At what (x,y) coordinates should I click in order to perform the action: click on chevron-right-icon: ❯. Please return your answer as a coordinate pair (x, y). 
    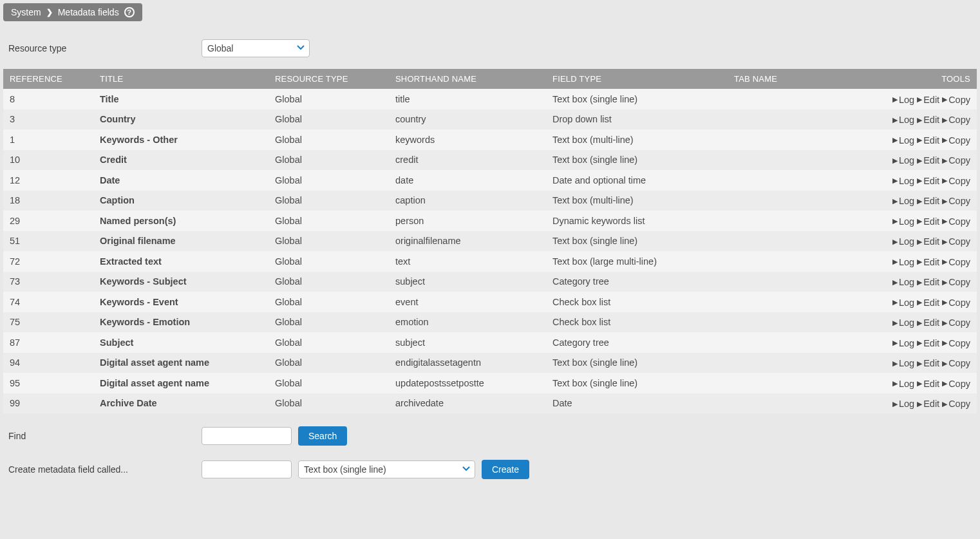
    Looking at the image, I should click on (50, 12).